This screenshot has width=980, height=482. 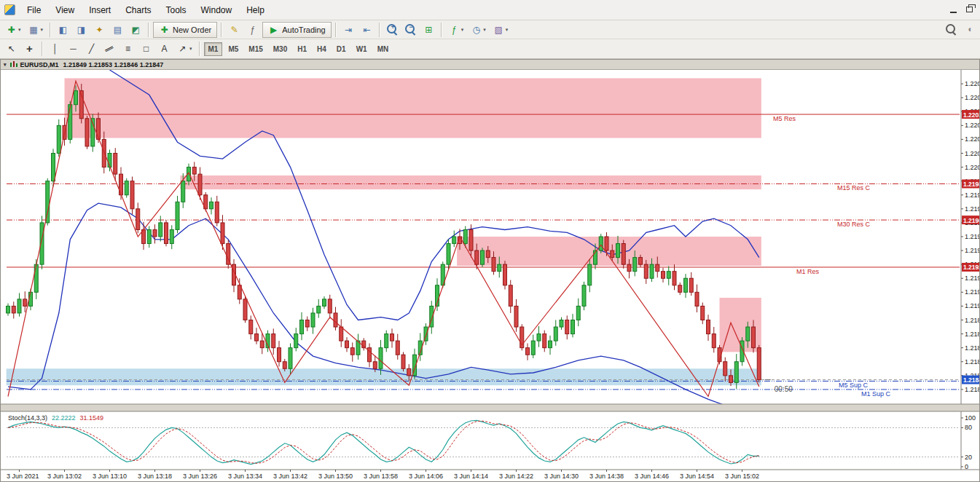 What do you see at coordinates (501, 30) in the screenshot?
I see `templates-button: ▧▾` at bounding box center [501, 30].